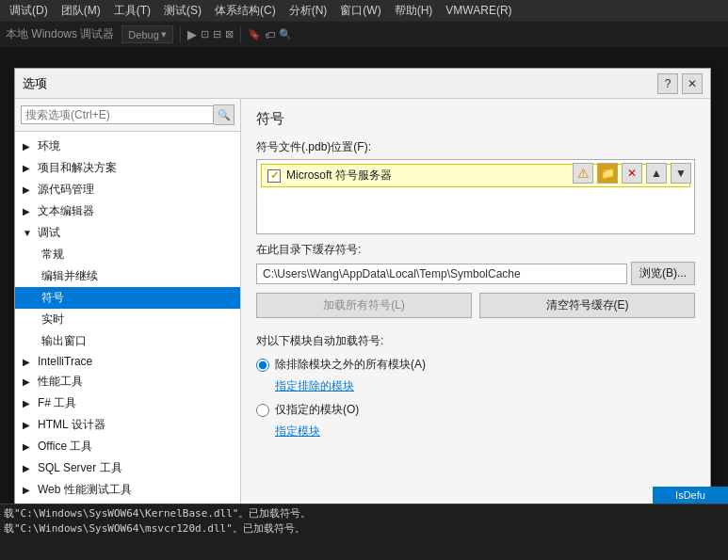  What do you see at coordinates (476, 273) in the screenshot?
I see `cache-dir-row: 浏览(B)...` at bounding box center [476, 273].